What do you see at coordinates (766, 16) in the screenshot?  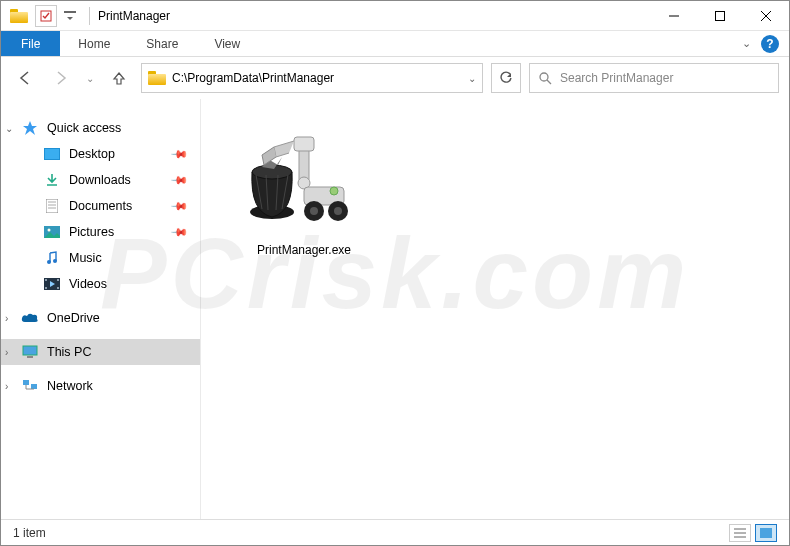 I see `close-button` at bounding box center [766, 16].